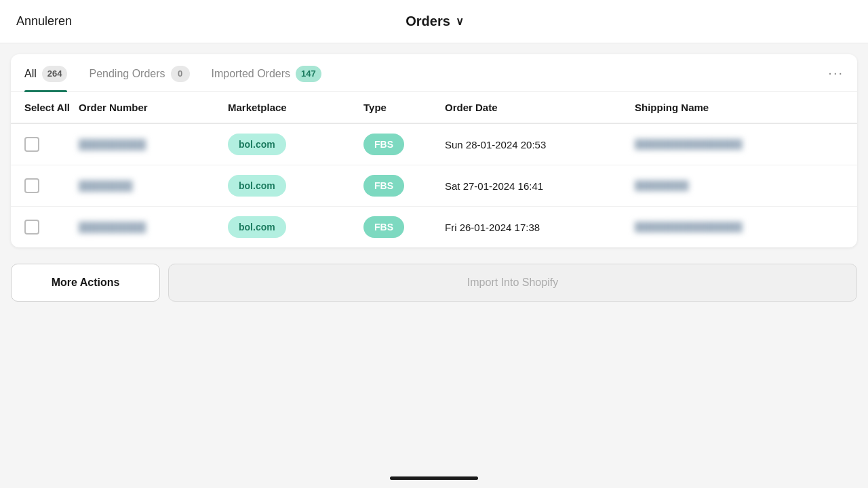  I want to click on table-row: ██████████ bol.com FBS Fri 26-01-2024 17…, so click(434, 227).